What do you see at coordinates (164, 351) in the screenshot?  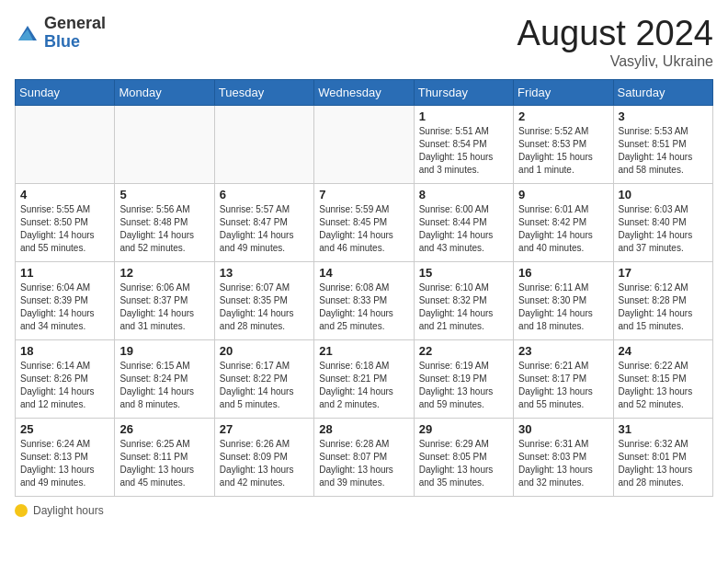 I see `day-number: 19` at bounding box center [164, 351].